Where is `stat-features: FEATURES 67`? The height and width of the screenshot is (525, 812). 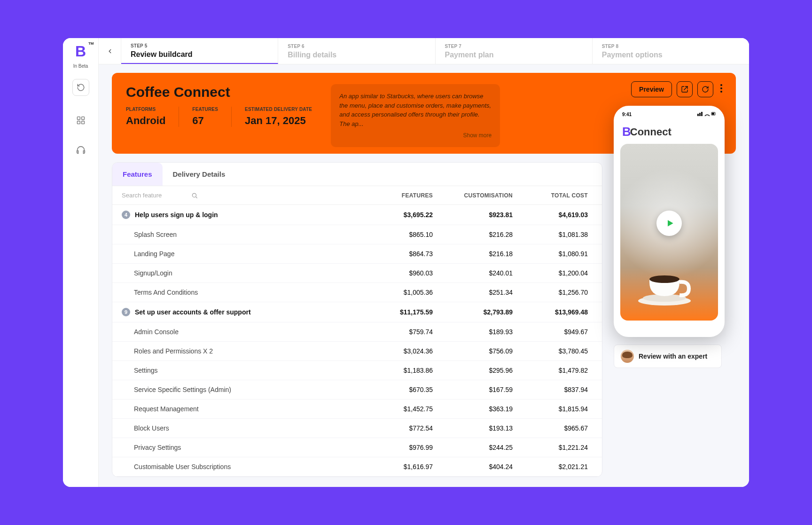 stat-features: FEATURES 67 is located at coordinates (212, 117).